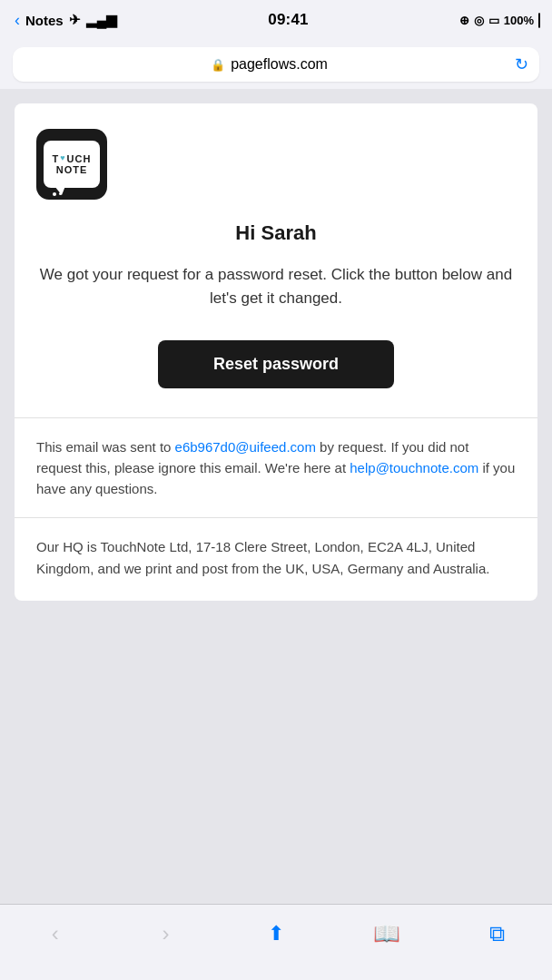  What do you see at coordinates (74, 20) in the screenshot?
I see `airplane-mode-icon: ✈` at bounding box center [74, 20].